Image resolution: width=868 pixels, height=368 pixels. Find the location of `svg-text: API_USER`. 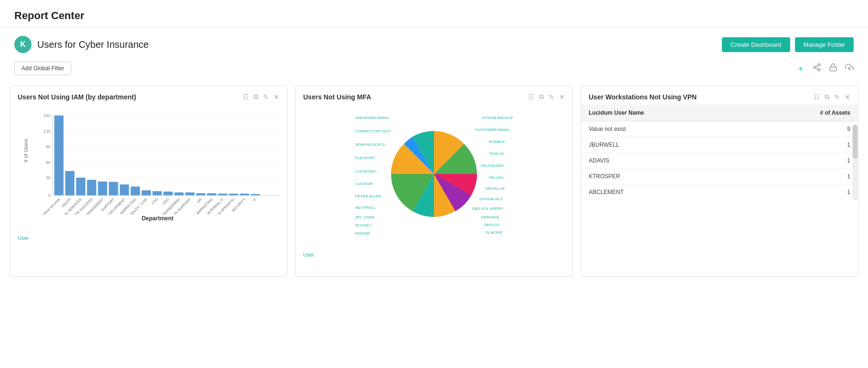

svg-text: API_USER is located at coordinates (365, 217).